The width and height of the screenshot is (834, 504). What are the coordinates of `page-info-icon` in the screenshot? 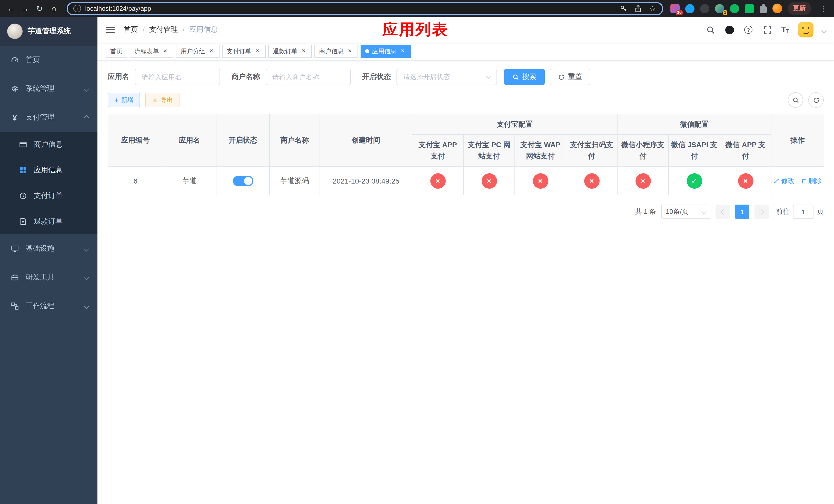 It's located at (77, 8).